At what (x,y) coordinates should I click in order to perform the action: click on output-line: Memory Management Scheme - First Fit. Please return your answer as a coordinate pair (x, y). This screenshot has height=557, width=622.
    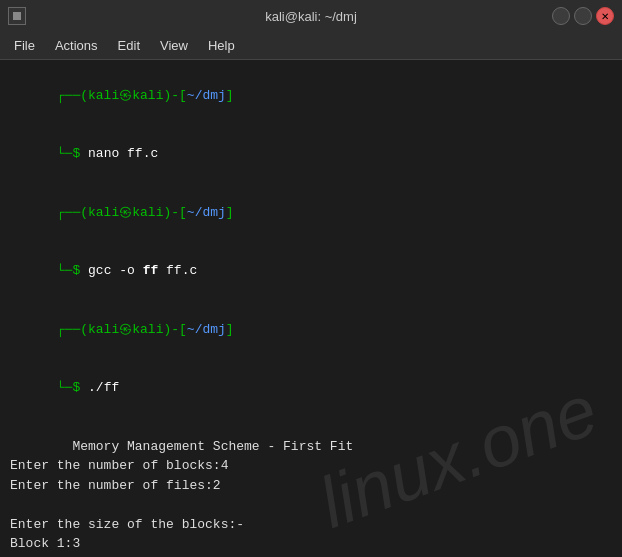
    Looking at the image, I should click on (311, 447).